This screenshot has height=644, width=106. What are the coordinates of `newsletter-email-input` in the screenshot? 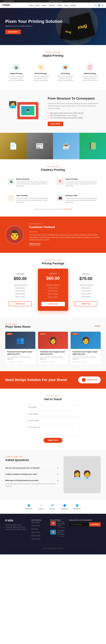 It's located at (79, 524).